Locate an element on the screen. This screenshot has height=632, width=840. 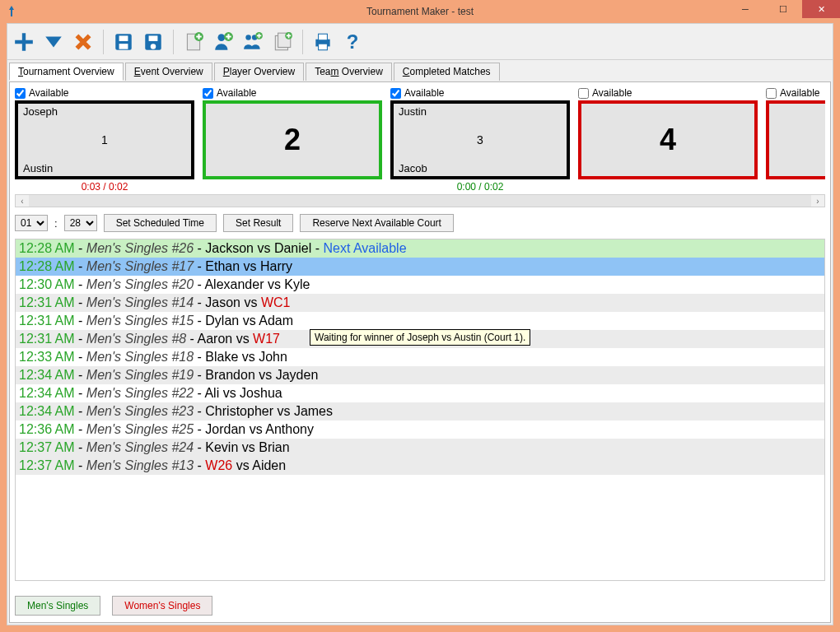
match-event: Men's Singles #20 is located at coordinates (140, 285).